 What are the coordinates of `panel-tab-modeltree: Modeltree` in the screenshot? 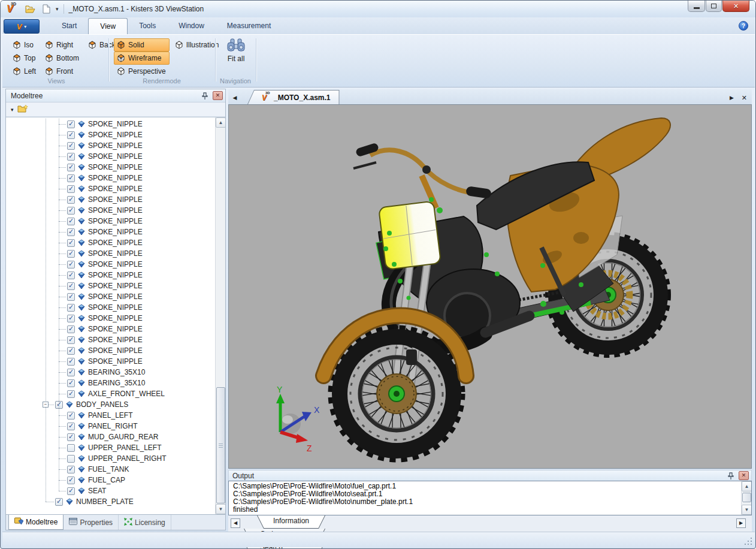 It's located at (36, 523).